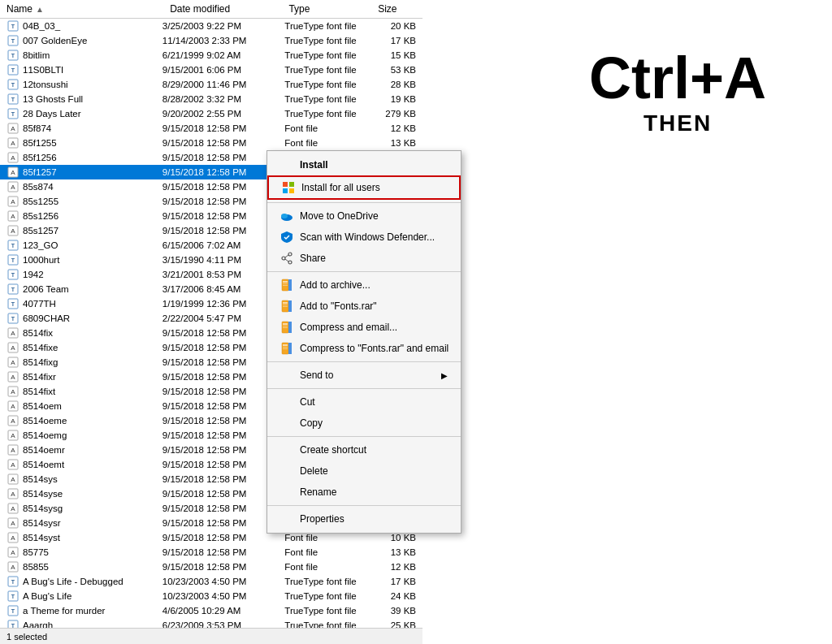 The width and height of the screenshot is (832, 644). Describe the element at coordinates (364, 258) in the screenshot. I see `context-menu-item: Share` at that location.